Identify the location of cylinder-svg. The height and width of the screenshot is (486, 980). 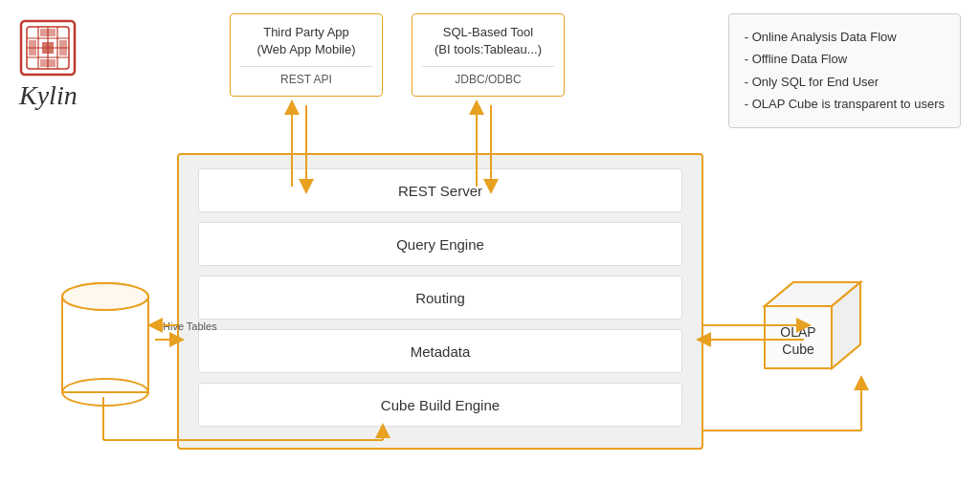
(105, 340).